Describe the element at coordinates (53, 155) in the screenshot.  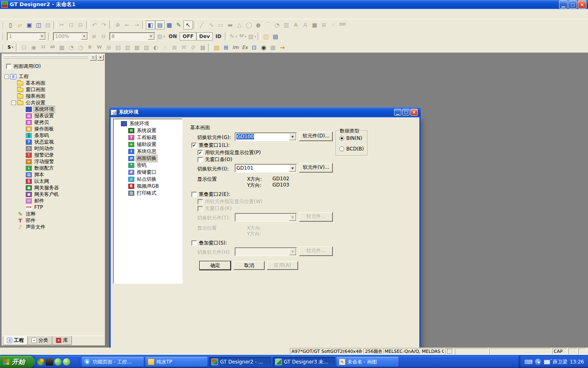
I see `tree-alarm-history: ! 报警记录` at that location.